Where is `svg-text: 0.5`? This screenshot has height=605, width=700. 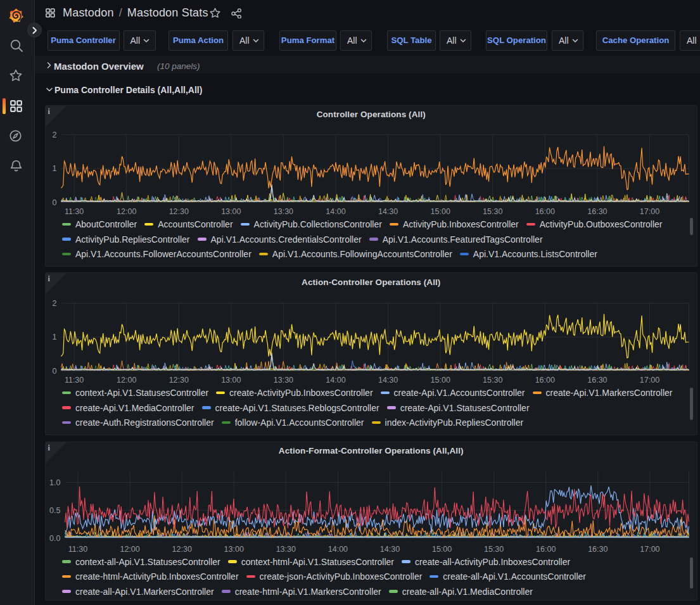 svg-text: 0.5 is located at coordinates (54, 510).